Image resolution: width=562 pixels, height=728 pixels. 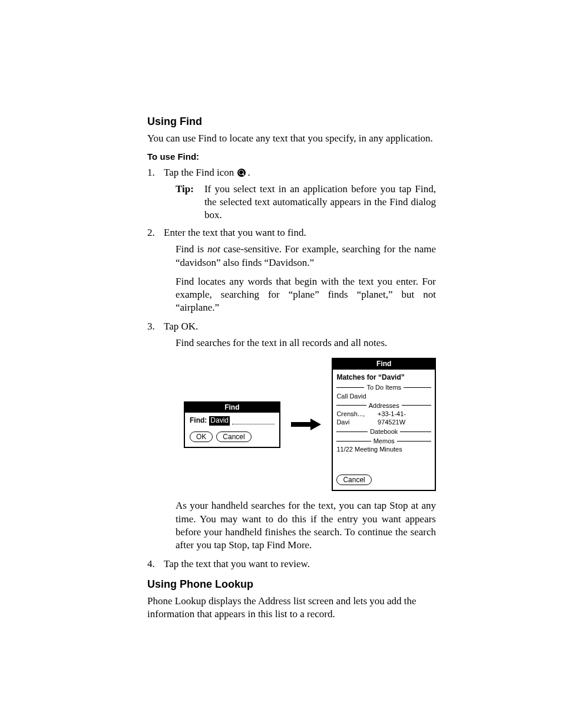 What do you see at coordinates (384, 406) in the screenshot?
I see `section-addresses: Addresses` at bounding box center [384, 406].